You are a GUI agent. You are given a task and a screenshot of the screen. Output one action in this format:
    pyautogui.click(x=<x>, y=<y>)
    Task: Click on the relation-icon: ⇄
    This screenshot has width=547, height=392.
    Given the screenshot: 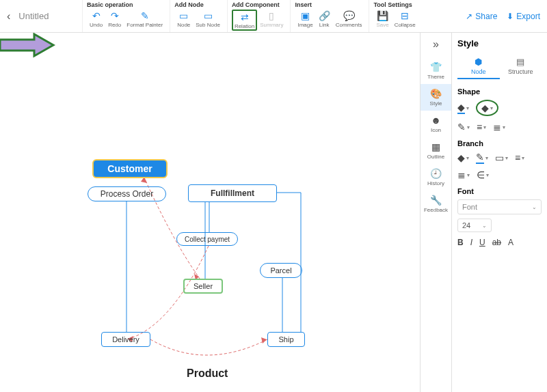 What is the action you would take?
    pyautogui.click(x=245, y=17)
    